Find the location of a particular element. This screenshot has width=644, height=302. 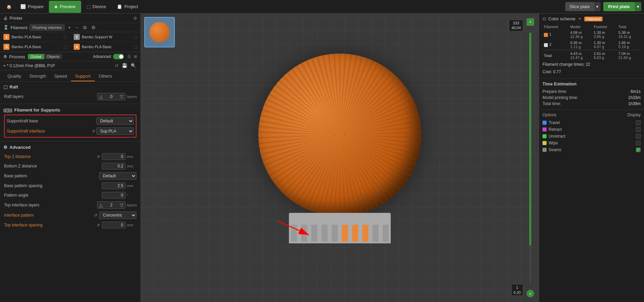

filament-gear-icon: ⚙ is located at coordinates (94, 27).